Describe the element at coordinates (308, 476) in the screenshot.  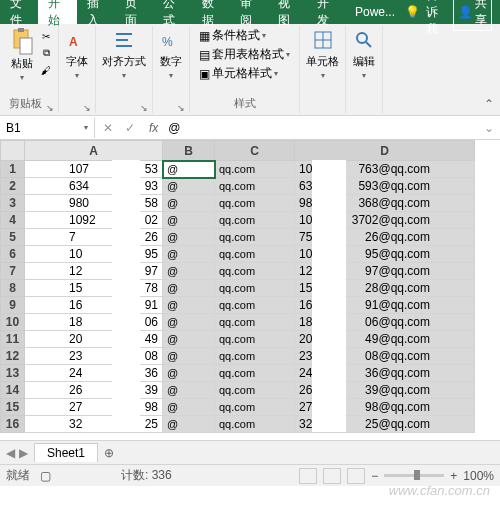
I see `view-normal-button` at that location.